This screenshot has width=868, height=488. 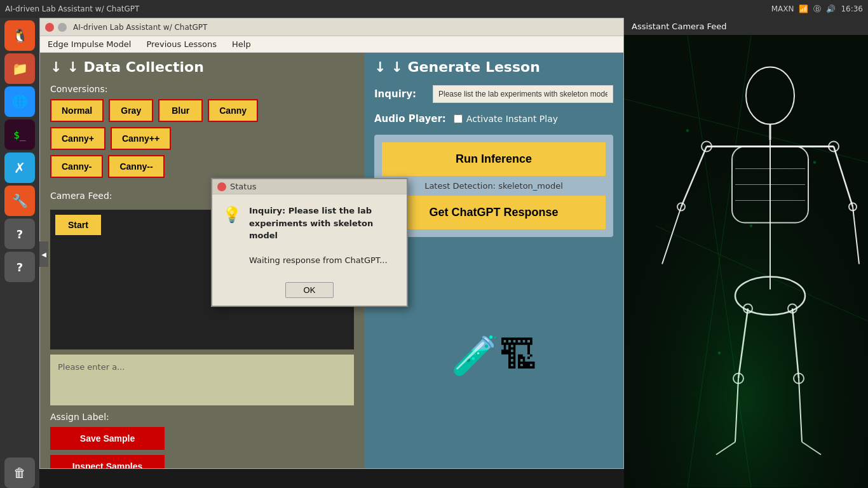 What do you see at coordinates (76, 166) in the screenshot?
I see `canny-minus-button: Canny-` at bounding box center [76, 166].